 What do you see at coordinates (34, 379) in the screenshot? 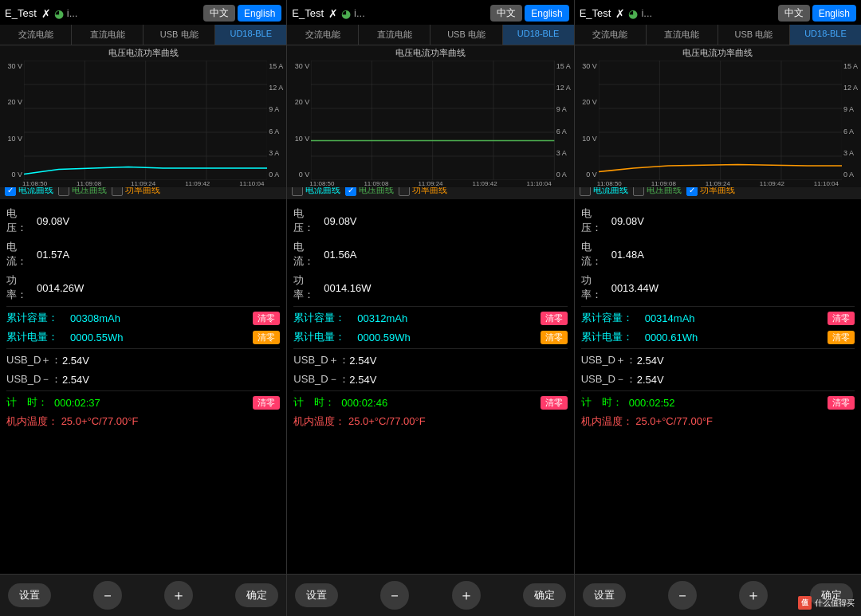
I see `usb-dm-label: USB_D－：` at bounding box center [34, 379].